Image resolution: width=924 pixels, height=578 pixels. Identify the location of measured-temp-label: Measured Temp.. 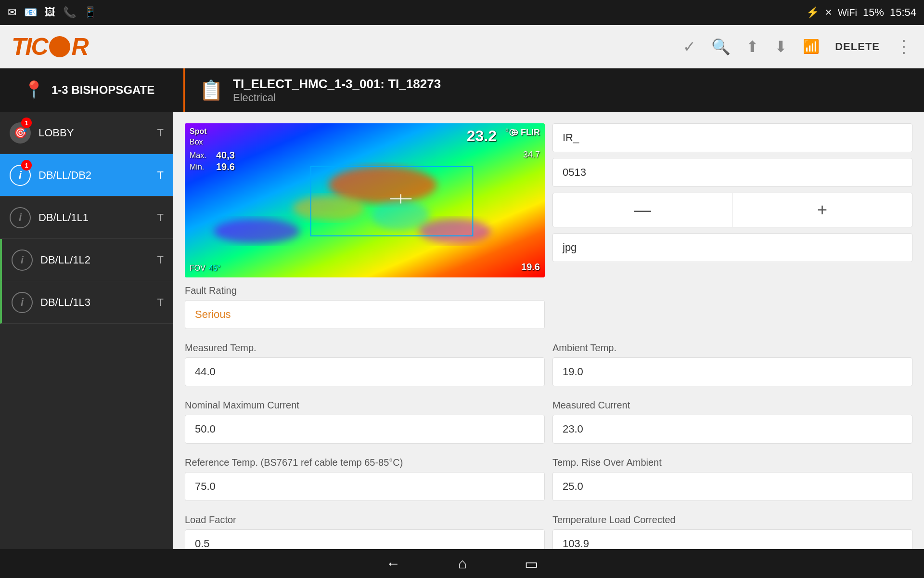
(365, 348).